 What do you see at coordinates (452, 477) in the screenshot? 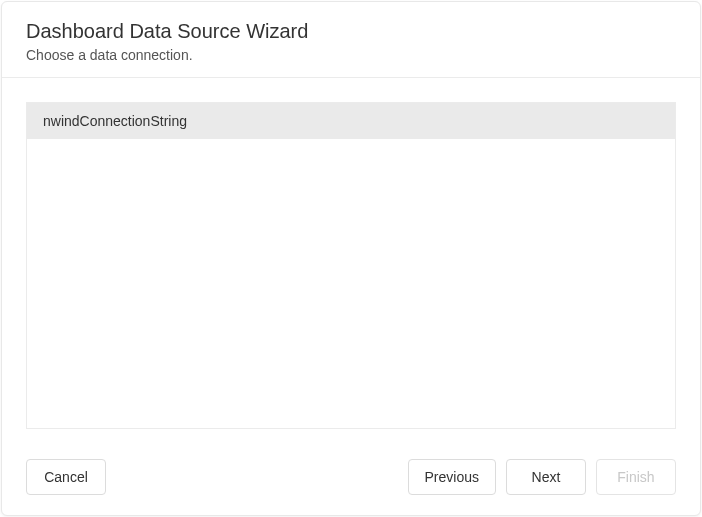
I see `previous-button: Previous` at bounding box center [452, 477].